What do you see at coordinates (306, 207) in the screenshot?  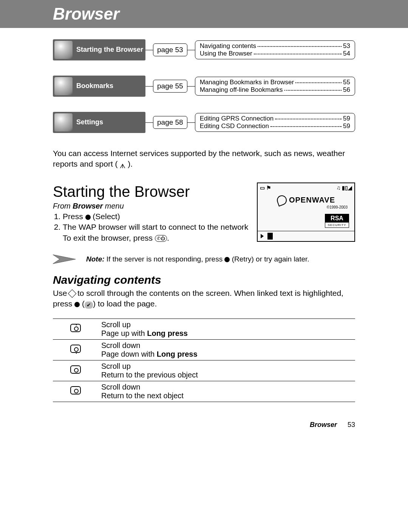 I see `copyright-text: ©1999-2003` at bounding box center [306, 207].